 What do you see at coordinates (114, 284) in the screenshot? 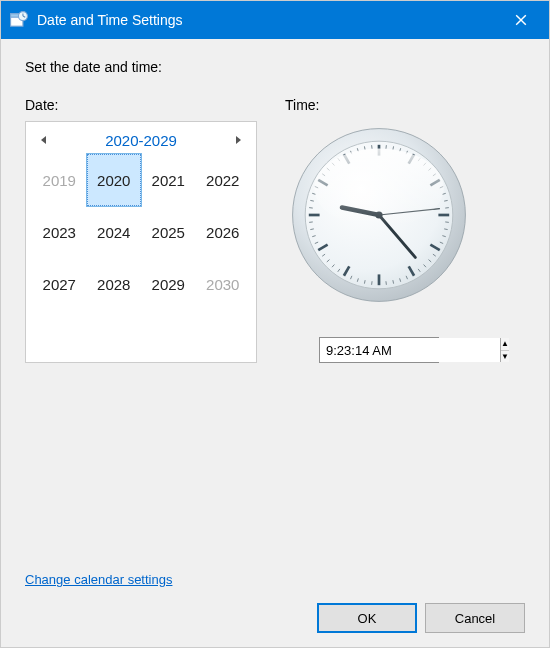
I see `calendar-year-2028: 2028` at bounding box center [114, 284].